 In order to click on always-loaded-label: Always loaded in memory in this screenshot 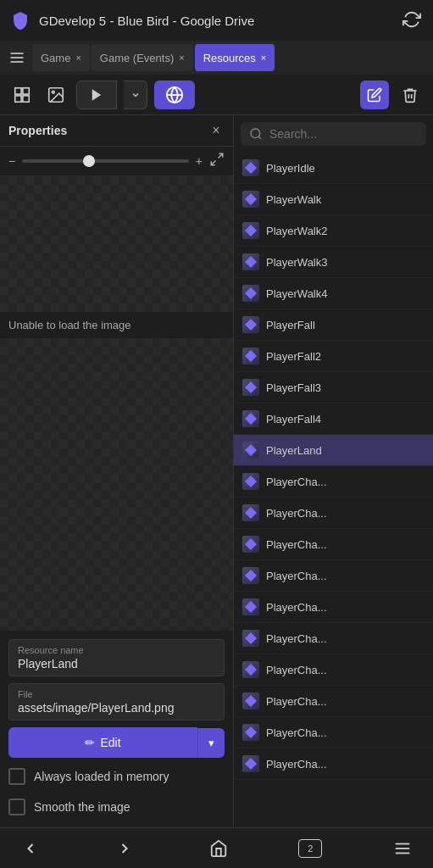, I will do `click(102, 776)`.